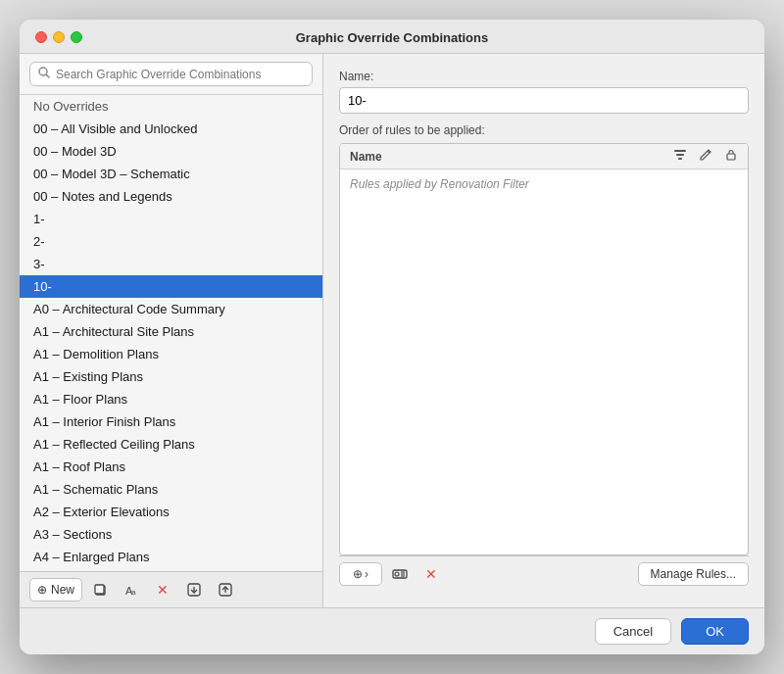 Image resolution: width=784 pixels, height=674 pixels. Describe the element at coordinates (361, 574) in the screenshot. I see `add-rule-button: ⊕ ›` at that location.